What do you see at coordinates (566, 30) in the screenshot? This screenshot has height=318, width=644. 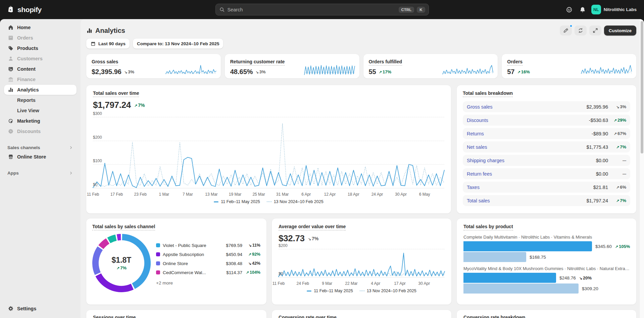 I see `ai-assistant-button` at bounding box center [566, 30].